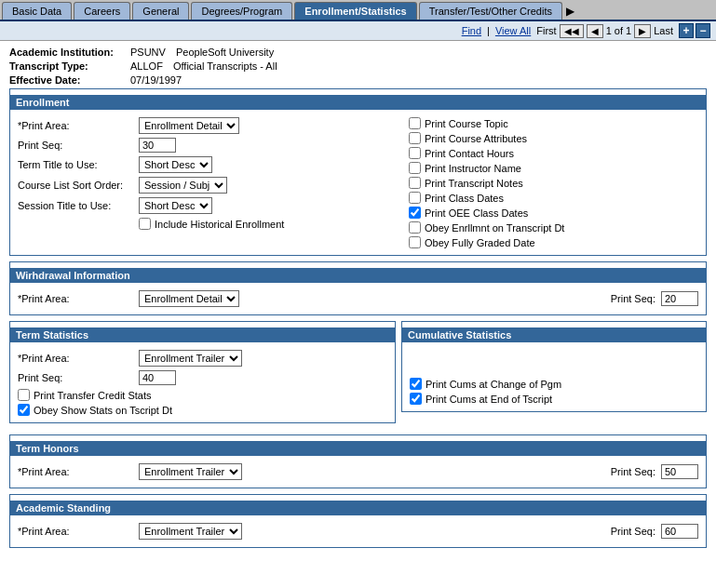 The width and height of the screenshot is (716, 588). I want to click on effective-date-label: Effective Date:, so click(70, 80).